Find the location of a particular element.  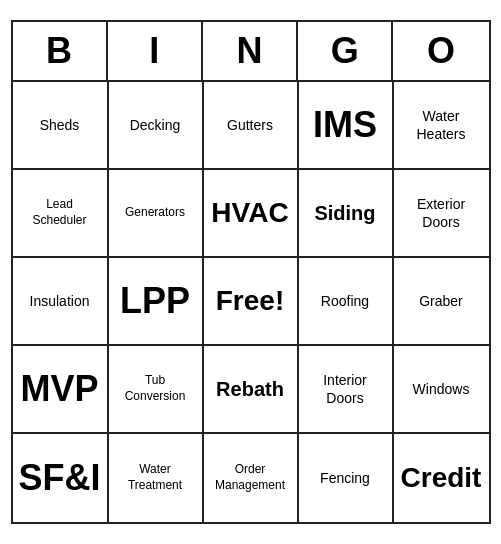

header-letter: G is located at coordinates (346, 51).